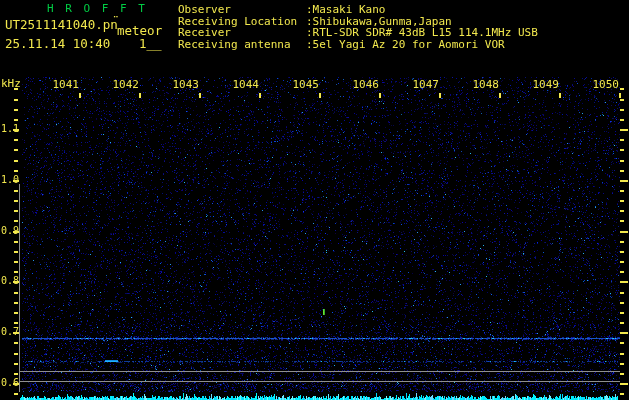 This screenshot has width=629, height=400. What do you see at coordinates (97, 9) in the screenshot?
I see `app-title: H R O F F T` at bounding box center [97, 9].